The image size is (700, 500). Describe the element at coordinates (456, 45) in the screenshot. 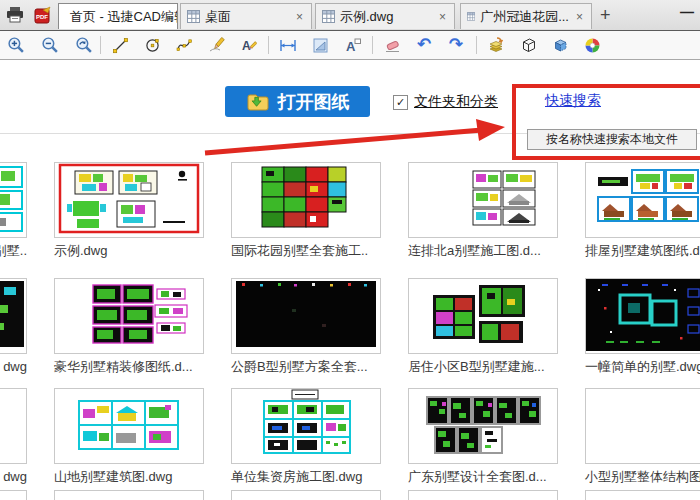

I see `redo-button: ↷` at that location.